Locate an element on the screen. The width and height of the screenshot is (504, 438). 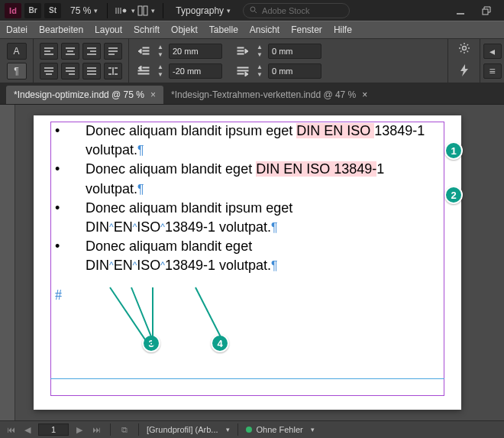
open-panel-button: ⧉ is located at coordinates (124, 430).